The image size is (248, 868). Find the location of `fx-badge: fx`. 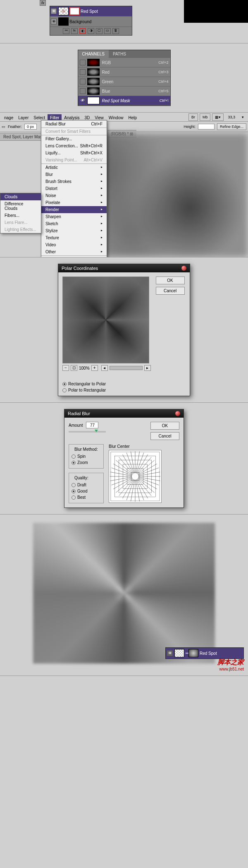

fx-badge: fx is located at coordinates (43, 3).